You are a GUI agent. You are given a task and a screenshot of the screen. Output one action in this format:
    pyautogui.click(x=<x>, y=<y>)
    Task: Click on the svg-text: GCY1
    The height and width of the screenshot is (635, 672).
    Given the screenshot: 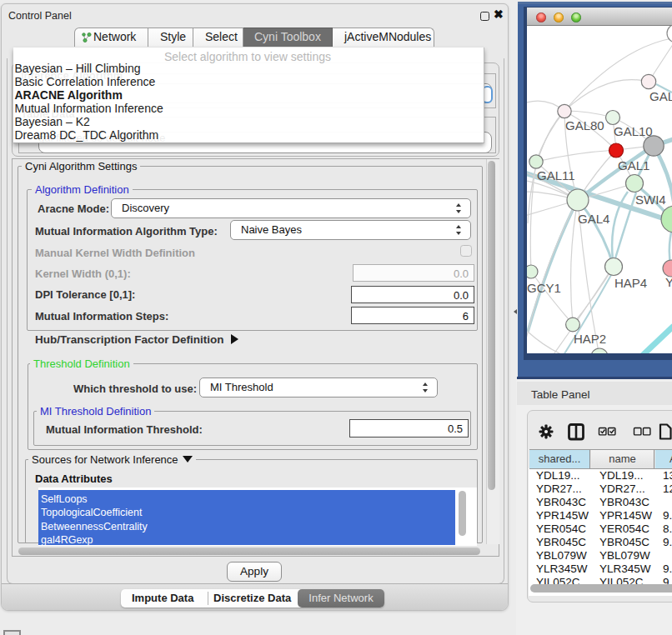 What is the action you would take?
    pyautogui.click(x=544, y=288)
    